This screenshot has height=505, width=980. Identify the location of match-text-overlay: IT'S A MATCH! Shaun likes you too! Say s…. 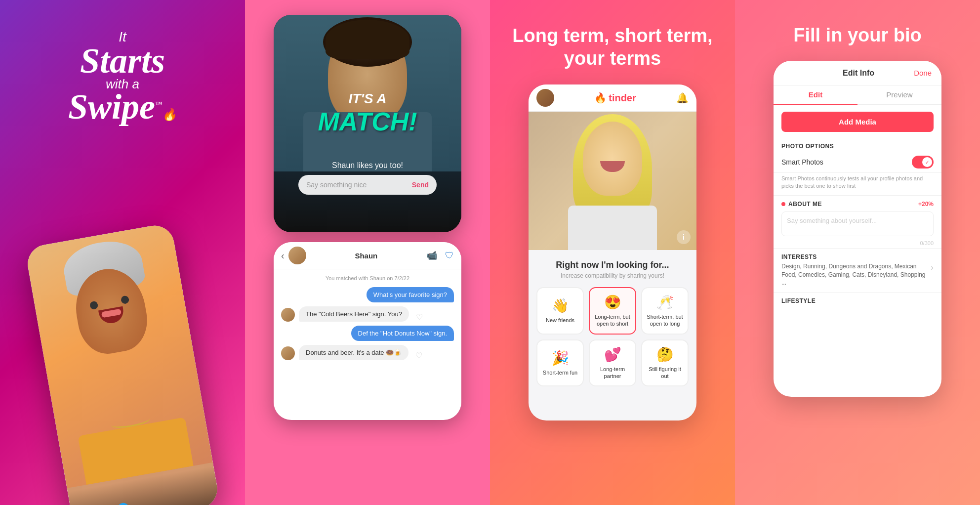
(368, 143).